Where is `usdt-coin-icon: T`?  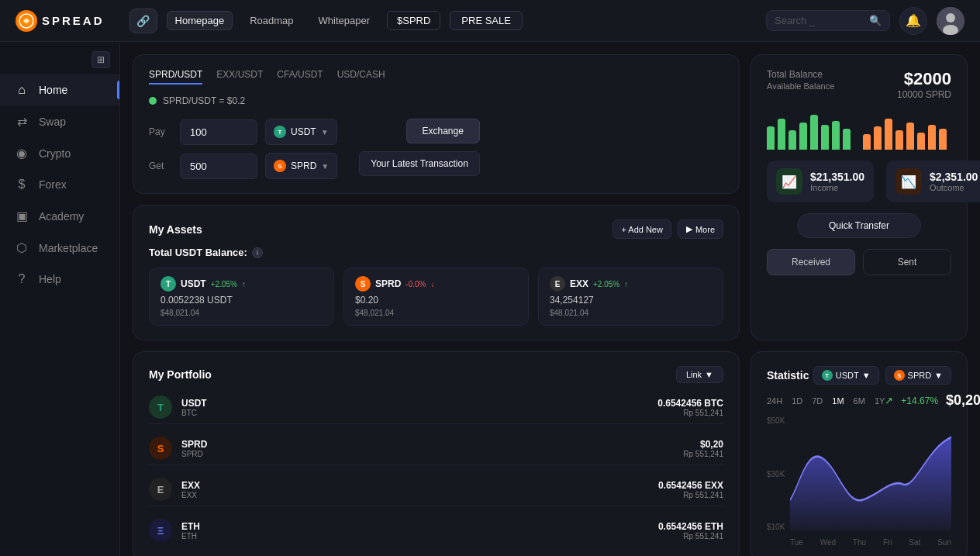
usdt-coin-icon: T is located at coordinates (168, 284).